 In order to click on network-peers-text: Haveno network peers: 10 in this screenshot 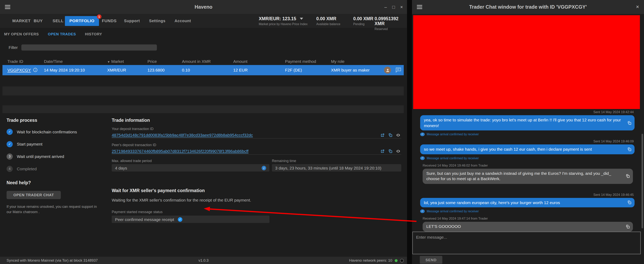, I will do `click(370, 260)`.